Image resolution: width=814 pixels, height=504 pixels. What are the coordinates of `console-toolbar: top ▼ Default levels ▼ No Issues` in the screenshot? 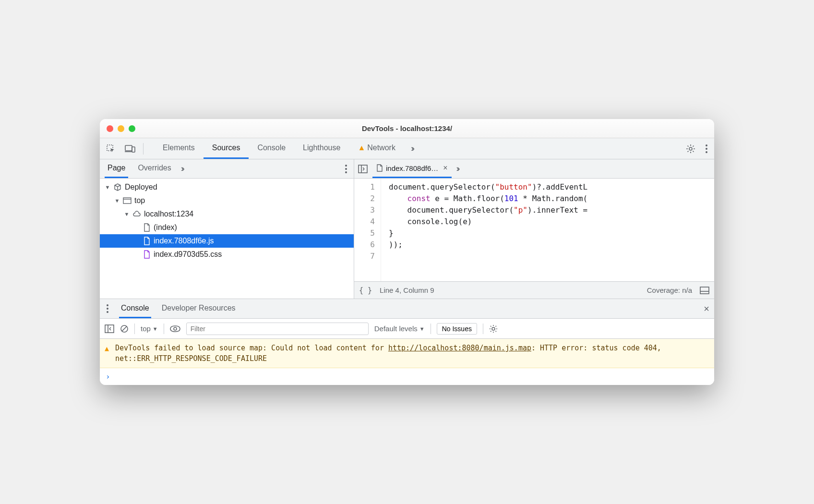 It's located at (407, 329).